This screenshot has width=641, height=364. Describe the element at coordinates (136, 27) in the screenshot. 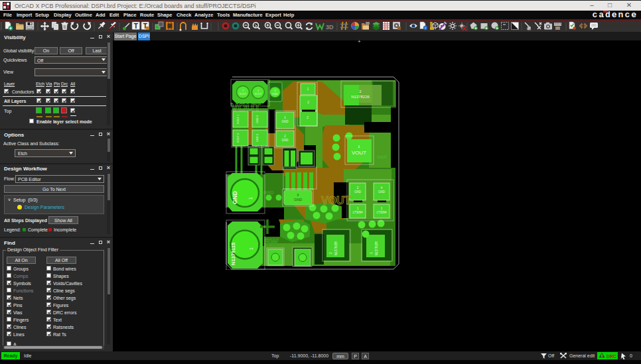

I see `svg-text: T` at that location.